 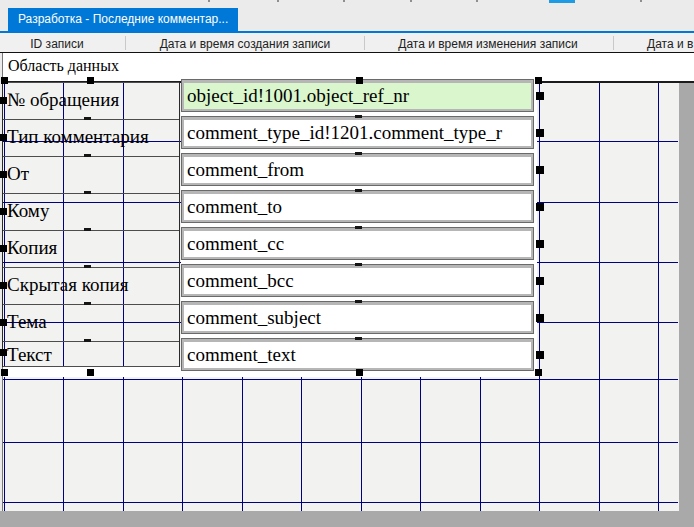 I want to click on label-cell: Тема, so click(x=91, y=322).